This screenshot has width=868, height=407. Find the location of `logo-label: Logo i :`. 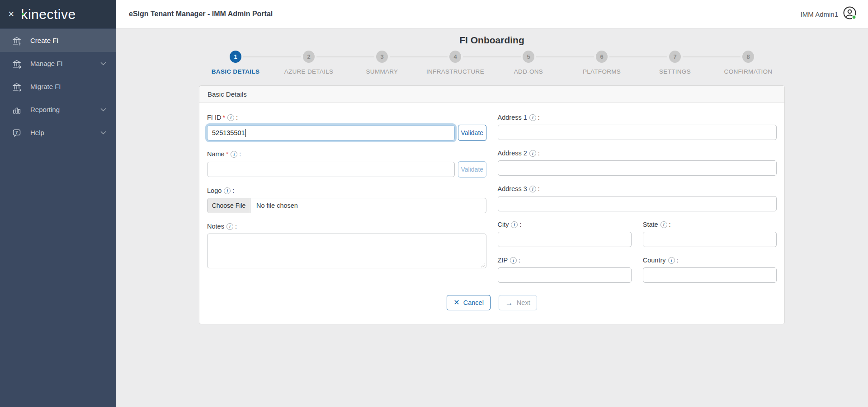

logo-label: Logo i : is located at coordinates (347, 191).